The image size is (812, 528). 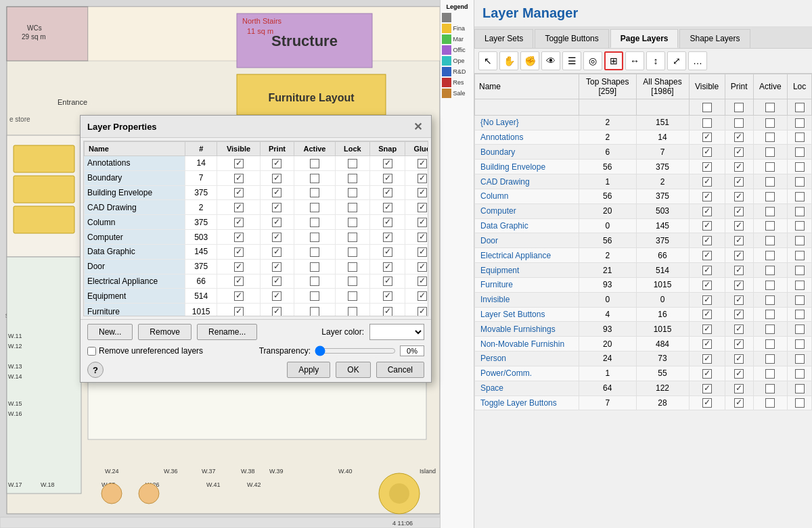 I want to click on lm-table-row: CAD Drawing 1 2, so click(x=644, y=182).